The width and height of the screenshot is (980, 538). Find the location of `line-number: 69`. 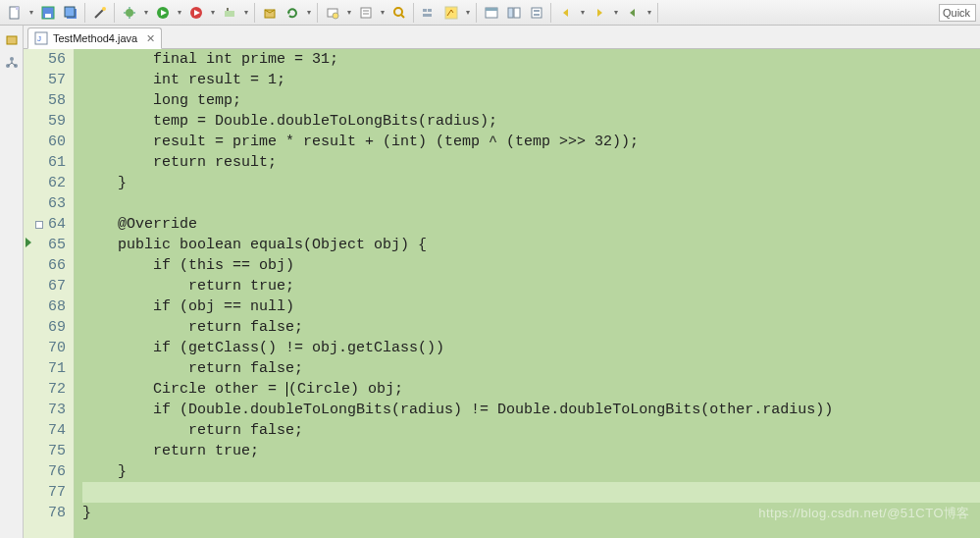

line-number: 69 is located at coordinates (45, 328).